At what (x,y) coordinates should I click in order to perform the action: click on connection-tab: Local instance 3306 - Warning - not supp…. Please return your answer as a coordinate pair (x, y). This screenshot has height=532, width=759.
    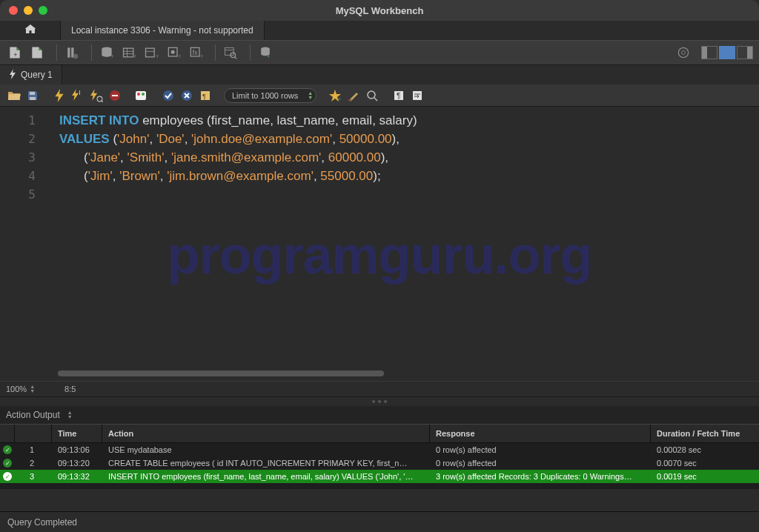
    Looking at the image, I should click on (163, 30).